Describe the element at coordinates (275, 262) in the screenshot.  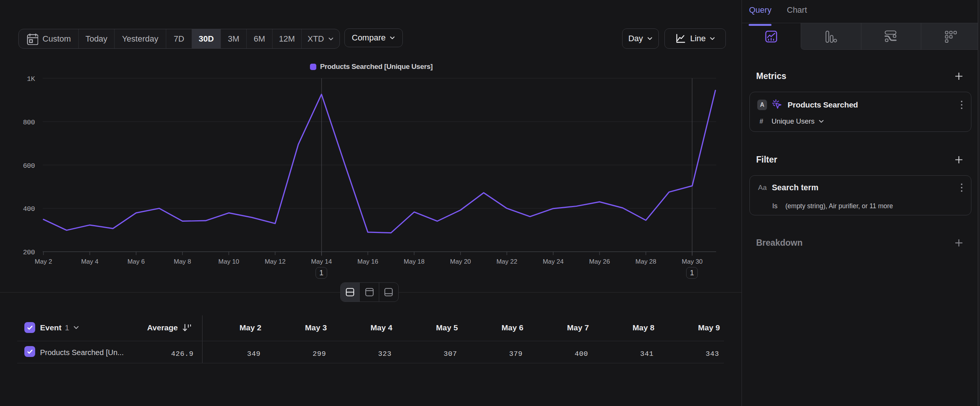
I see `svg-text: May 12` at that location.